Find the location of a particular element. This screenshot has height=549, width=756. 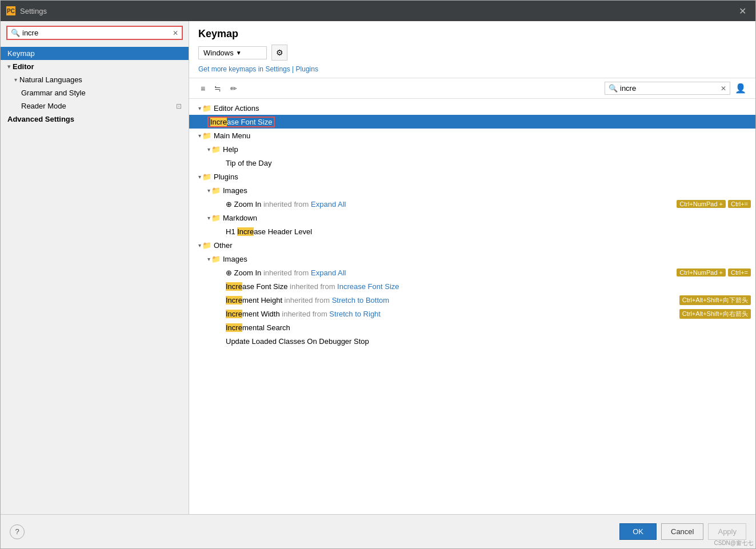

watermark: CSDN@窗七七 is located at coordinates (734, 543).